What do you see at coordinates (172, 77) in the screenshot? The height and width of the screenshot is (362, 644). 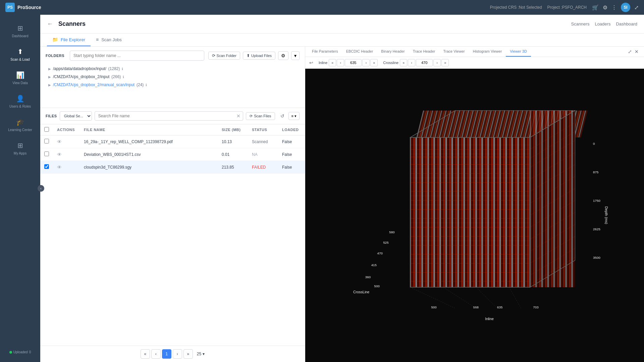 I see `folder-item-1: ▶ /CMZDATA/ps_dropbox_2/input (266) ℹ` at bounding box center [172, 77].